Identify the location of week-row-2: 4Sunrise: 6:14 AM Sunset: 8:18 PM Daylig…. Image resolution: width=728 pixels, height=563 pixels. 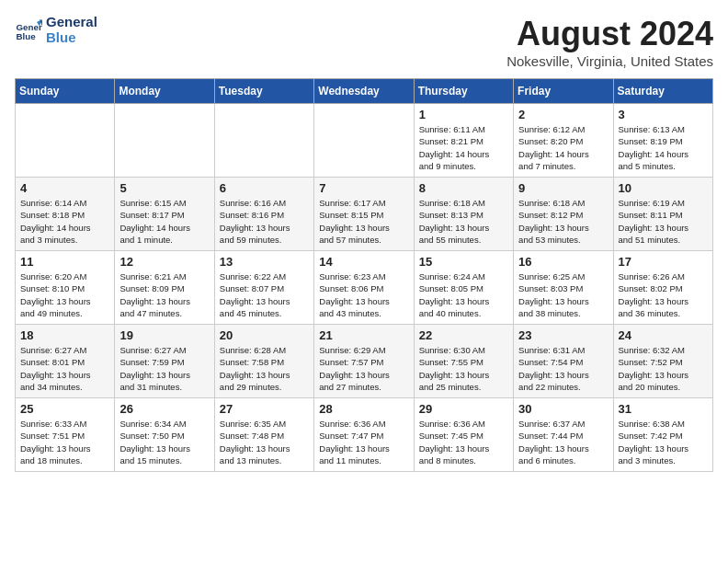
(364, 214).